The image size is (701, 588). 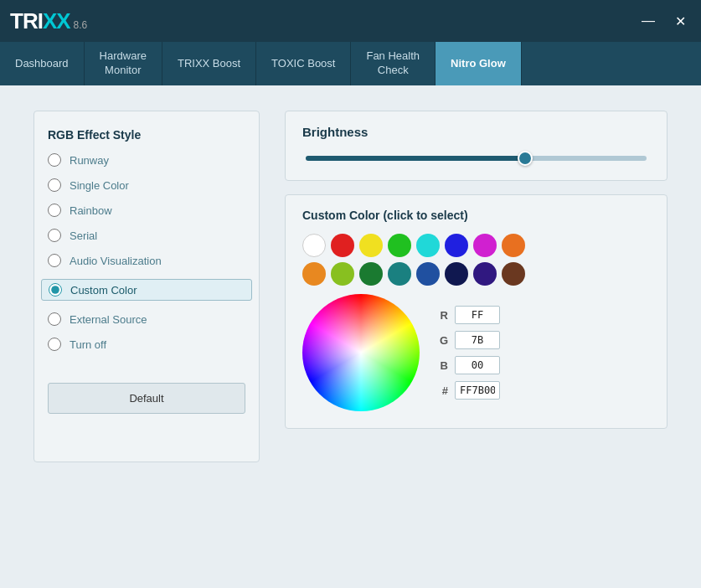 I want to click on brightness-card: Brightness, so click(x=476, y=146).